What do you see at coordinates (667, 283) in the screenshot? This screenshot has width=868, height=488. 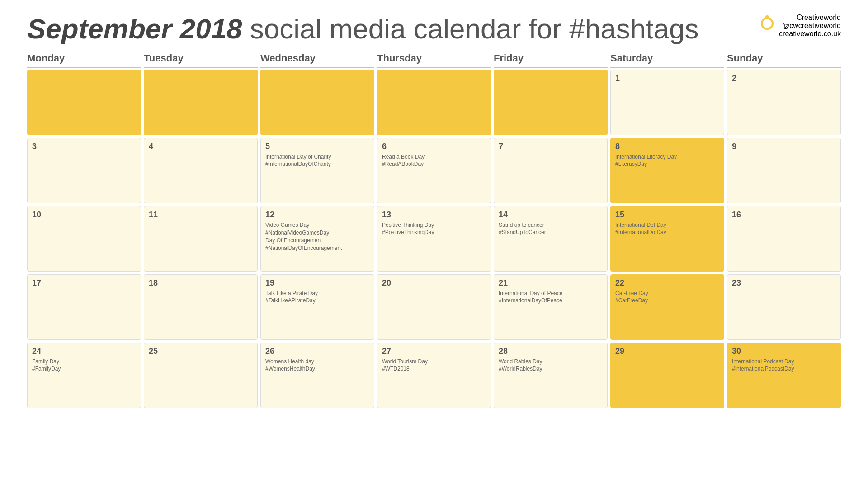 I see `cell-number: 22` at bounding box center [667, 283].